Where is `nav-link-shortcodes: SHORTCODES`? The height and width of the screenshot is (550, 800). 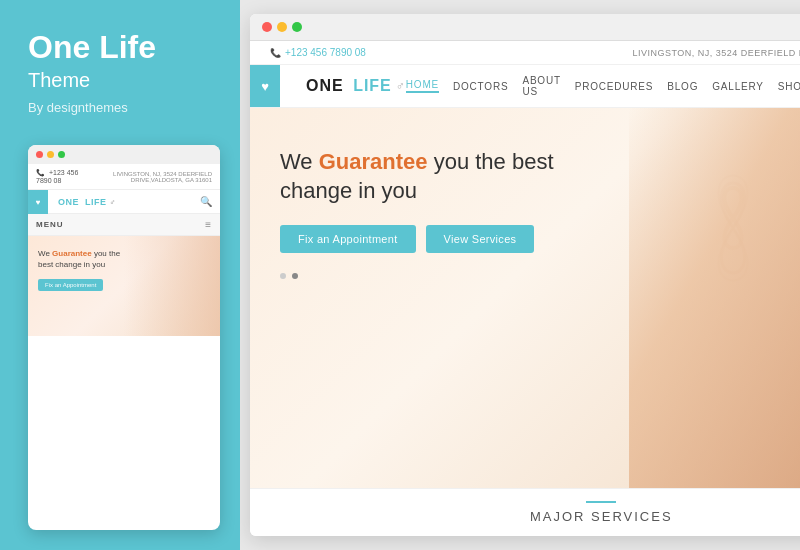 nav-link-shortcodes: SHORTCODES is located at coordinates (789, 86).